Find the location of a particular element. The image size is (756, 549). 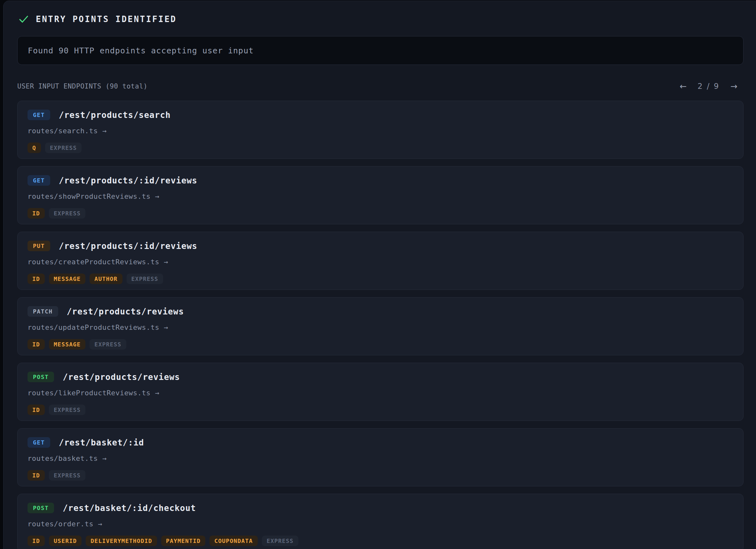

endpoint-path: /rest/products/search is located at coordinates (115, 115).